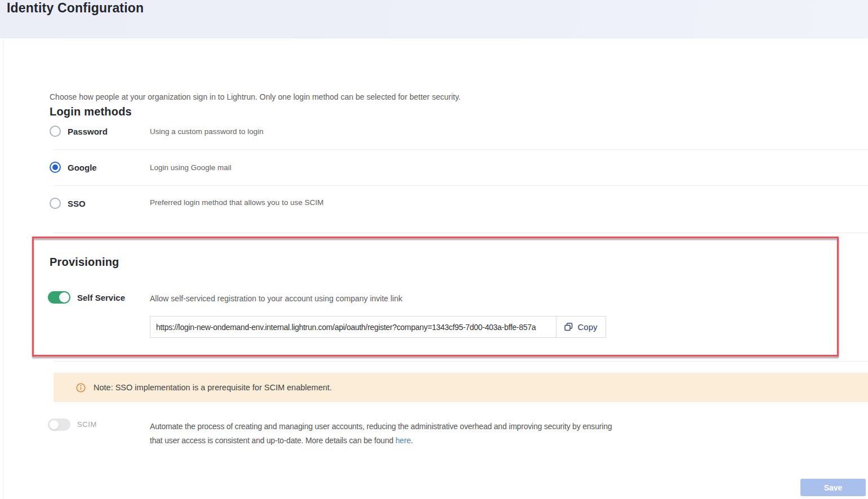 This screenshot has height=499, width=868. I want to click on login-methods-heading: Login methods, so click(91, 112).